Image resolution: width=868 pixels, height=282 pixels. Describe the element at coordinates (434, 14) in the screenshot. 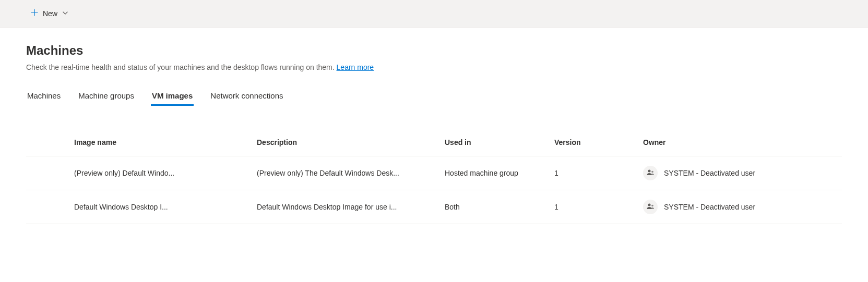

I see `toolbar: New` at that location.